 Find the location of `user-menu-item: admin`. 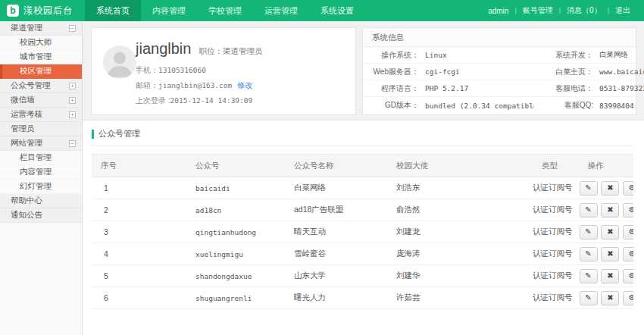

user-menu-item: admin is located at coordinates (499, 11).